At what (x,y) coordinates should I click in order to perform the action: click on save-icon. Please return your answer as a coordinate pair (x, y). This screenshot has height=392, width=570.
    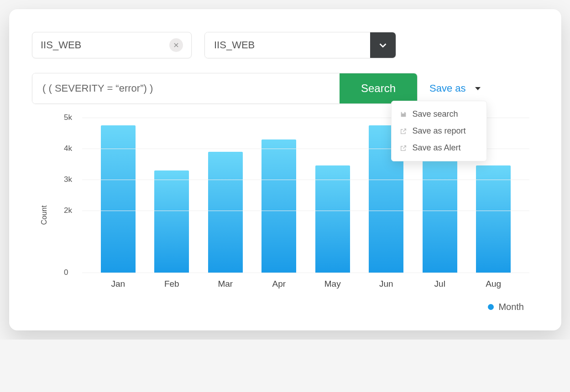
    Looking at the image, I should click on (403, 114).